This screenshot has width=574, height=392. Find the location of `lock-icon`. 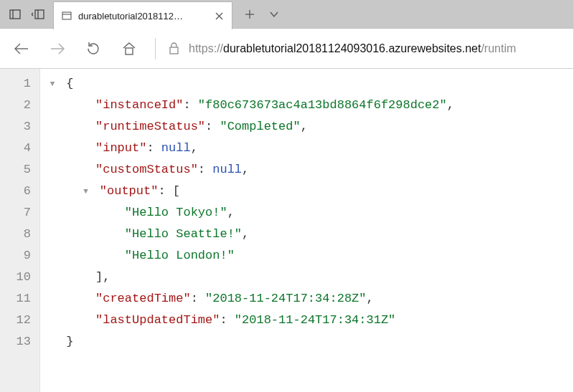

lock-icon is located at coordinates (174, 49).